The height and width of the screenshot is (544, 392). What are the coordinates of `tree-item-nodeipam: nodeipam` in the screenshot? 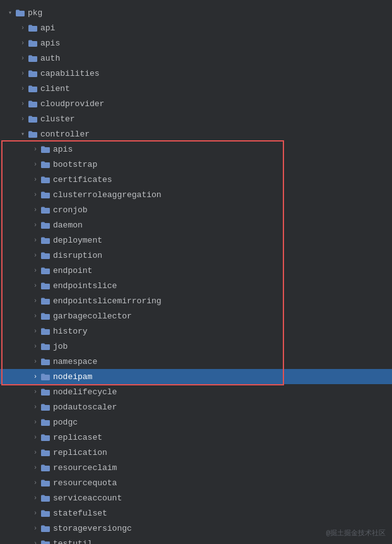 It's located at (196, 377).